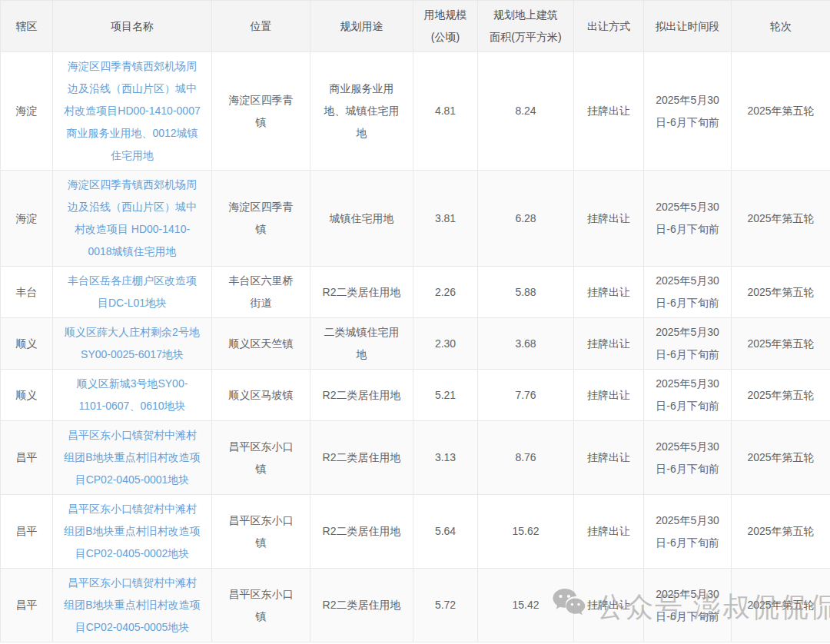  What do you see at coordinates (362, 218) in the screenshot?
I see `cell-usage: 城镇住宅用地` at bounding box center [362, 218].